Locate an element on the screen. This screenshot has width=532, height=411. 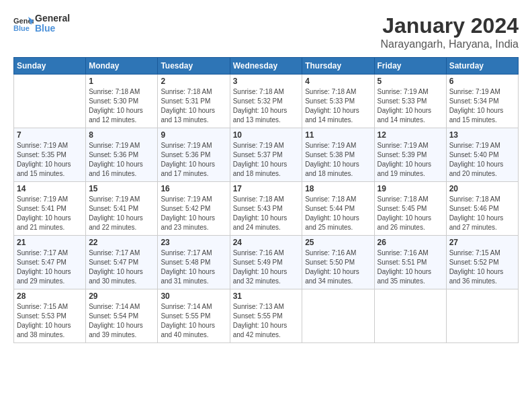
logo-general: General is located at coordinates (52, 19).